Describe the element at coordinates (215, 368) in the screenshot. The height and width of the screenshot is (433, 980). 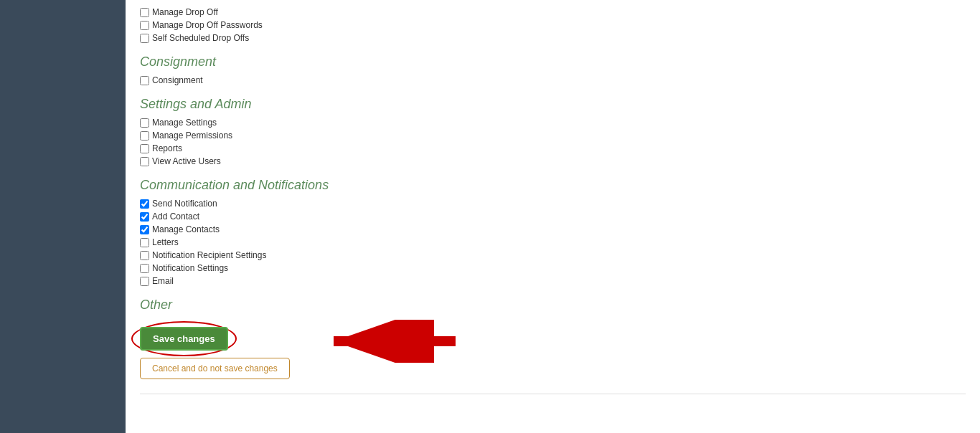
I see `cancel-button: Cancel and do not save changes` at that location.